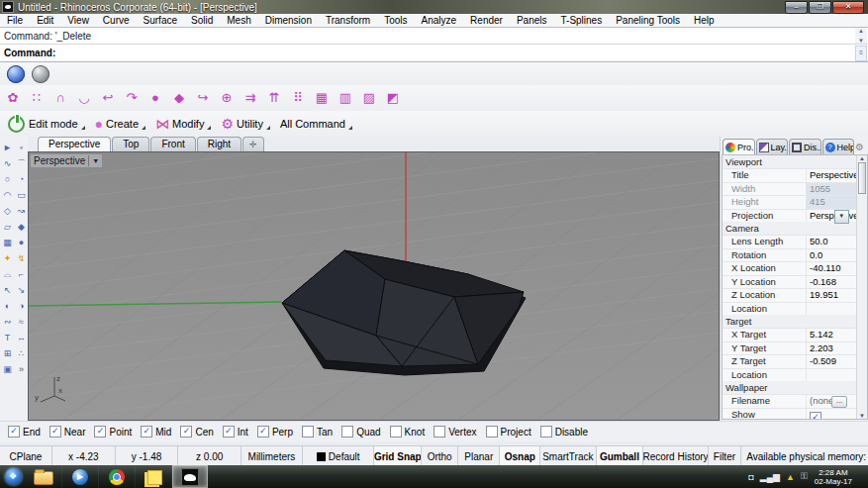  I want to click on viewport-title-dropdown: Perspective ▼, so click(66, 160).